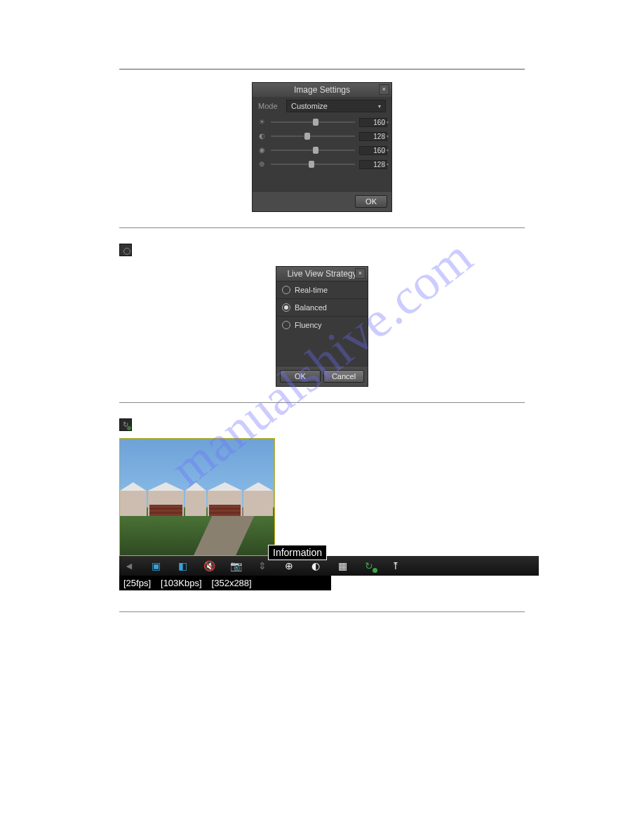  Describe the element at coordinates (380, 107) in the screenshot. I see `chevron-down-icon: ▾` at that location.